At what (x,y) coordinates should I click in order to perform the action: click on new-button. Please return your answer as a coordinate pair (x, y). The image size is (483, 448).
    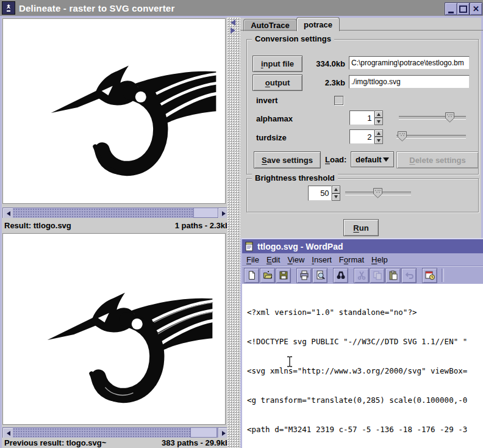
    Looking at the image, I should click on (251, 276).